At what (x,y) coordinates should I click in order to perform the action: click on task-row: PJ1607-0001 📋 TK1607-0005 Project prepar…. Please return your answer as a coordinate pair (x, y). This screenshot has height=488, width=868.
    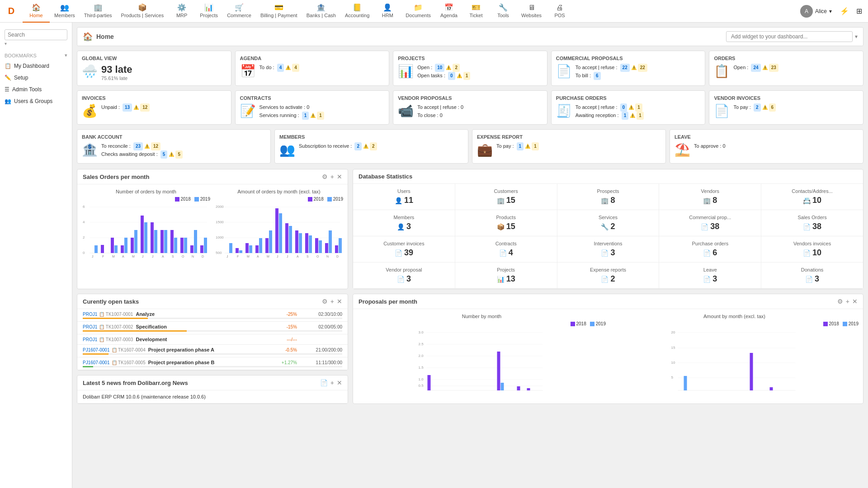
    Looking at the image, I should click on (212, 364).